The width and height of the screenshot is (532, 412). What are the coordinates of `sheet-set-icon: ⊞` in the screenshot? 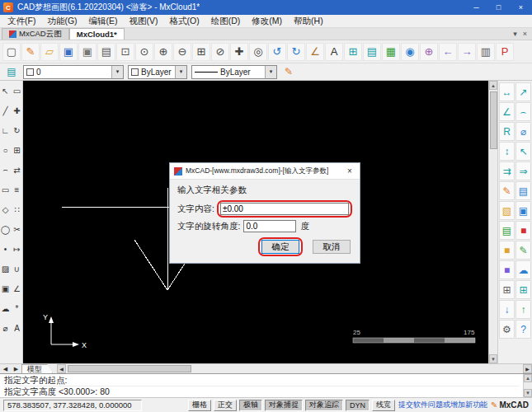 It's located at (523, 290).